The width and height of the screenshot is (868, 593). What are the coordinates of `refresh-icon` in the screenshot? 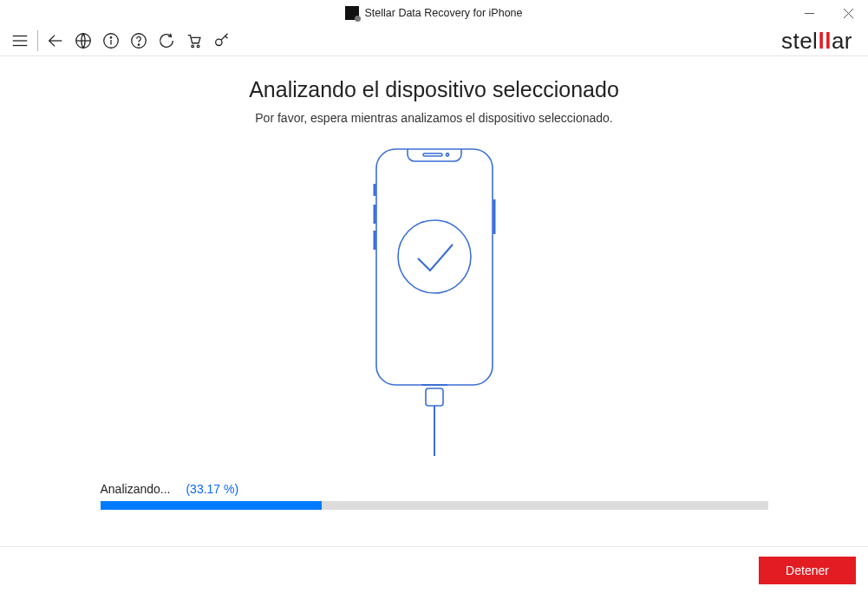 It's located at (166, 41).